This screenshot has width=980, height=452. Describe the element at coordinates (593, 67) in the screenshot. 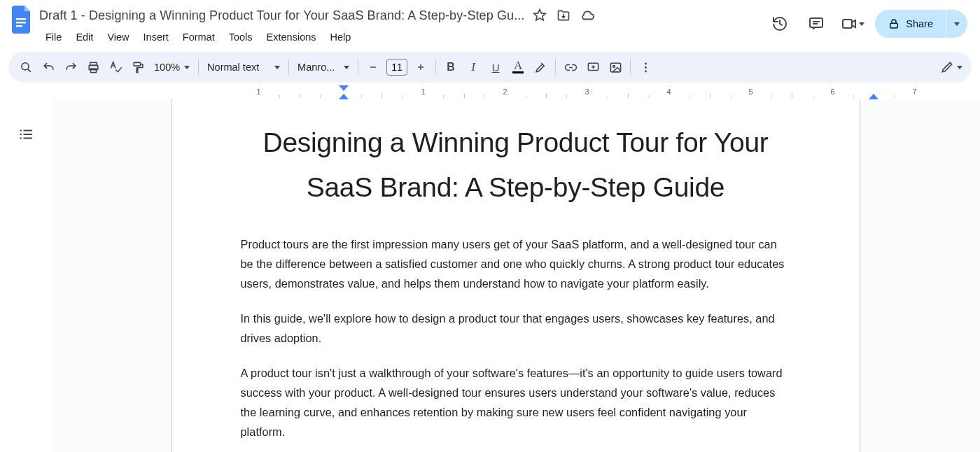

I see `add-comment-icon` at that location.